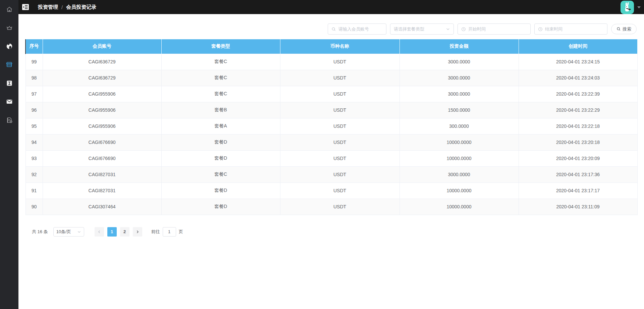  I want to click on page-size-select: 10条/页, so click(69, 232).